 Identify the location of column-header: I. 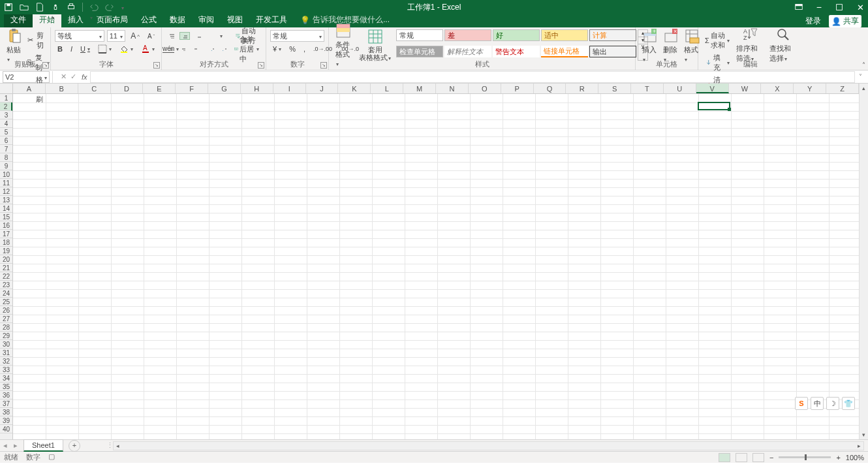
(290, 89).